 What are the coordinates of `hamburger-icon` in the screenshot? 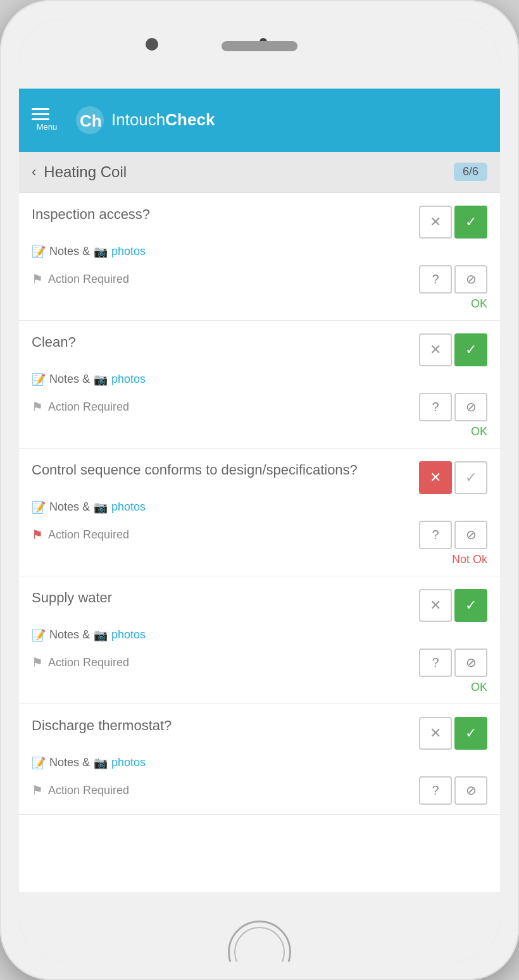 It's located at (41, 114).